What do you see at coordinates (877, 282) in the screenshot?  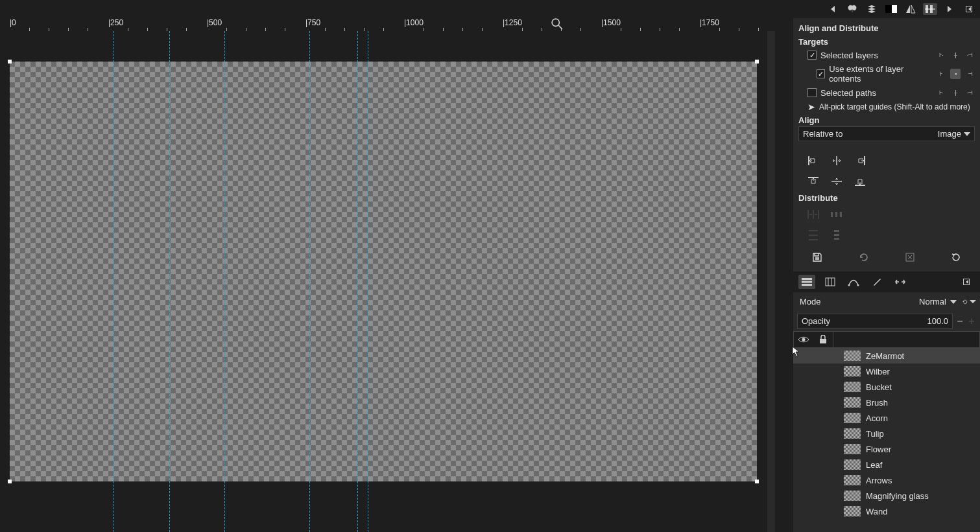 I see `brush-tab-icon` at bounding box center [877, 282].